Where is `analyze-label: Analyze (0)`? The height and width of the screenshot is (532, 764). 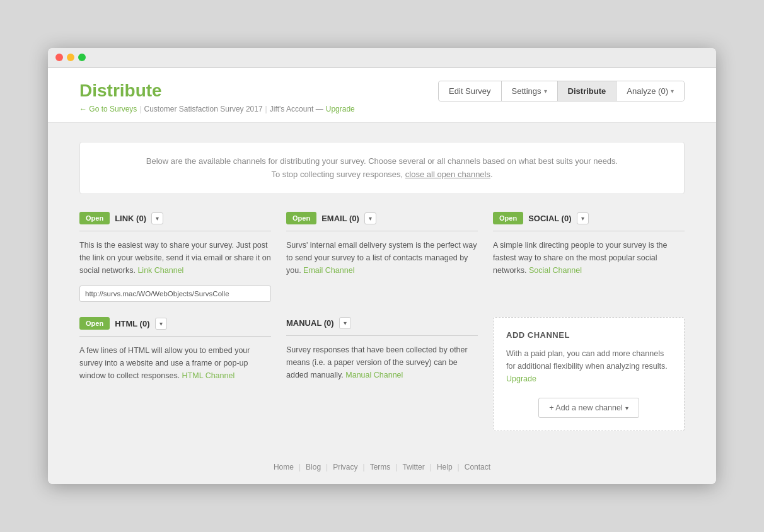 analyze-label: Analyze (0) is located at coordinates (647, 91).